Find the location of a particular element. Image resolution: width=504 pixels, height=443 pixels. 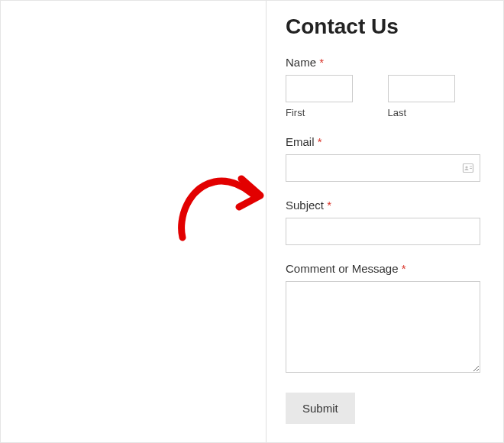

submit-button: Submit is located at coordinates (321, 408).